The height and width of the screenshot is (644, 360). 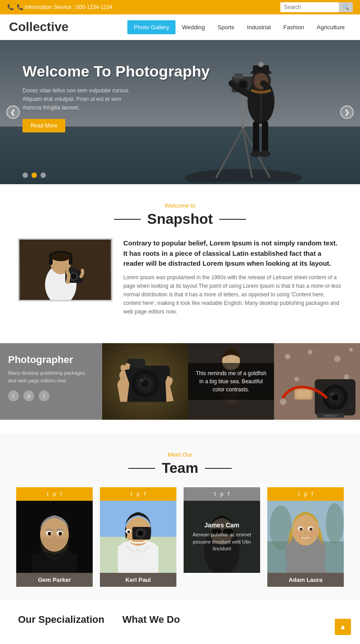 What do you see at coordinates (138, 537) in the screenshot?
I see `team-kerl-image` at bounding box center [138, 537].